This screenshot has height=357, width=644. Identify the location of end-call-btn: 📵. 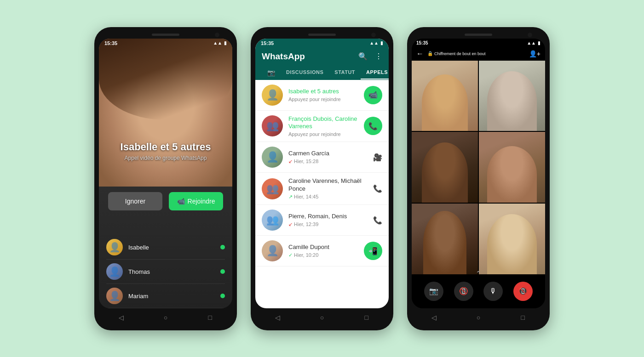
(523, 291).